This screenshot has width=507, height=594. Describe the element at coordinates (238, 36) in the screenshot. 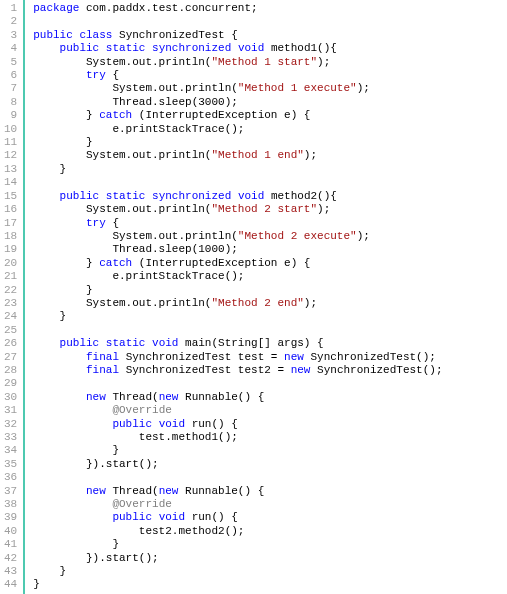

I see `code-line: public class SynchronizedTest {` at that location.